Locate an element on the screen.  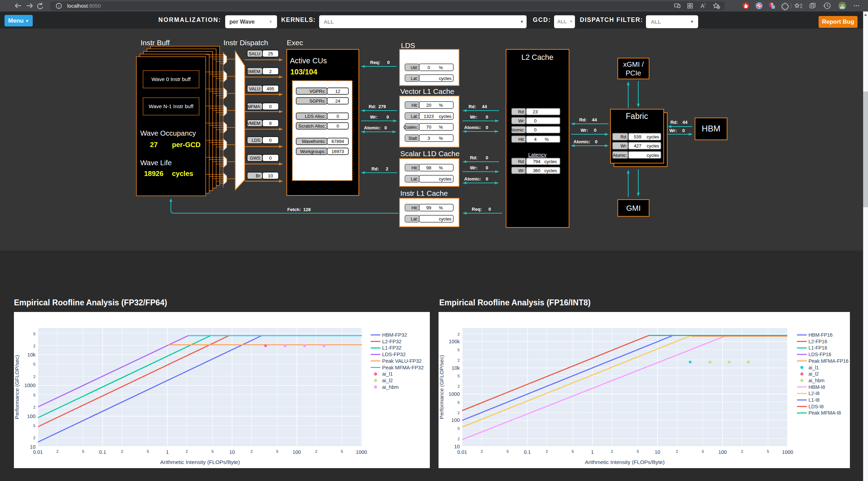
svg-text: 0.1 is located at coordinates (103, 452).